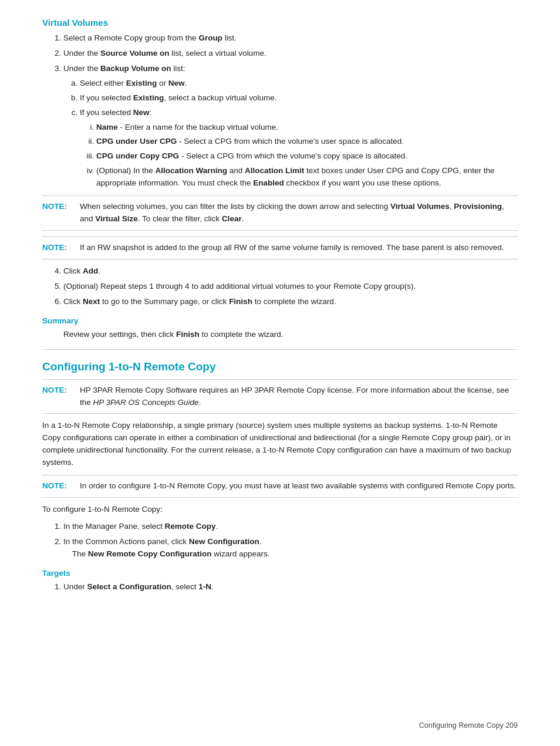 The image size is (560, 746). I want to click on bold-text: Add, so click(90, 271).